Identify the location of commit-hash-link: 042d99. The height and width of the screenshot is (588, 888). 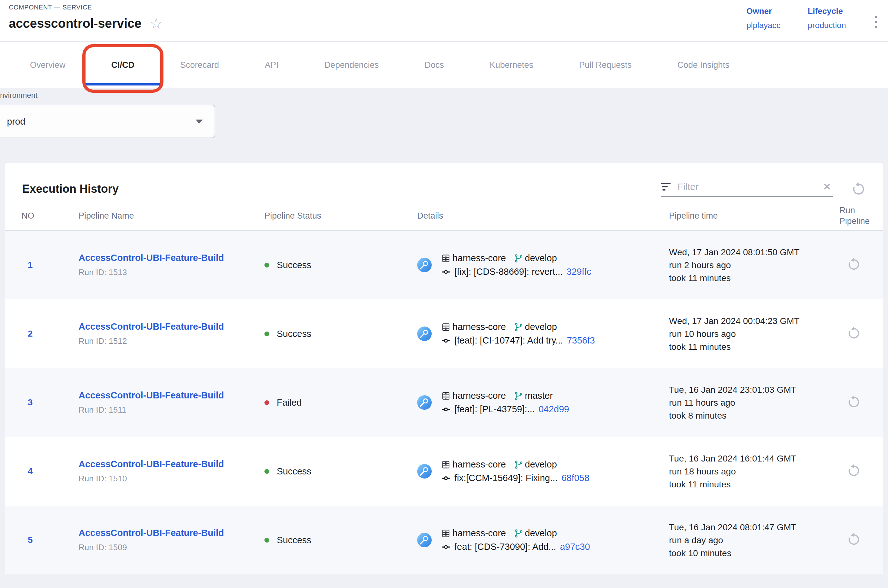
(554, 410).